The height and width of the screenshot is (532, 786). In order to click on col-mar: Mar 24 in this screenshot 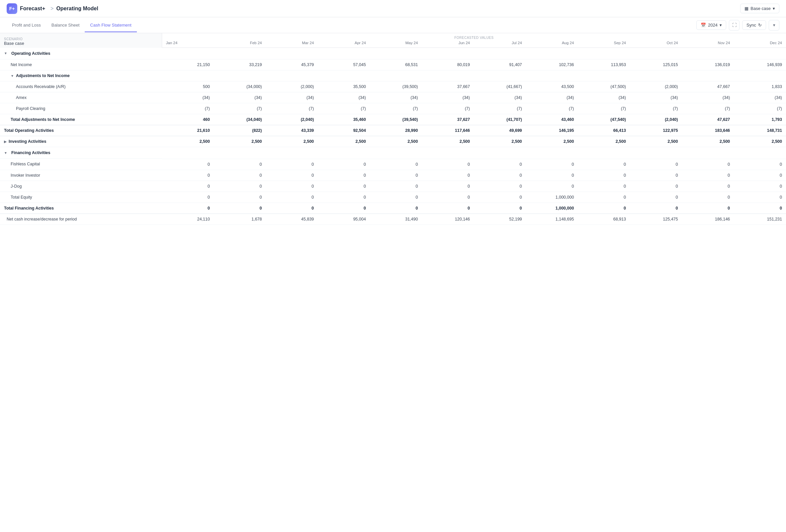, I will do `click(292, 44)`.